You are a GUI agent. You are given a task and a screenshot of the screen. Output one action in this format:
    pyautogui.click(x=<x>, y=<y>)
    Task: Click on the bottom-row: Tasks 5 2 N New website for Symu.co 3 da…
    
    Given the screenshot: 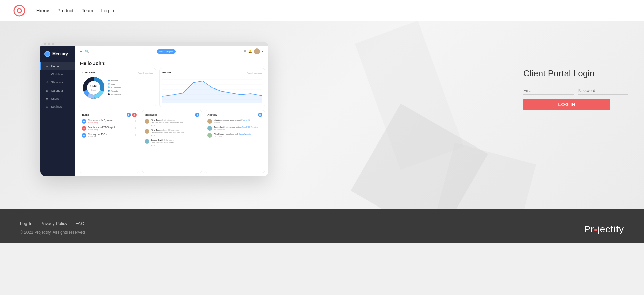 What is the action you would take?
    pyautogui.click(x=172, y=143)
    